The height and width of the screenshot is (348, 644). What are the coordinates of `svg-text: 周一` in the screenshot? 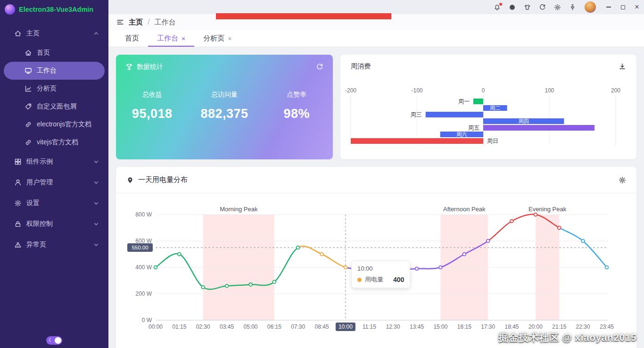 It's located at (464, 101).